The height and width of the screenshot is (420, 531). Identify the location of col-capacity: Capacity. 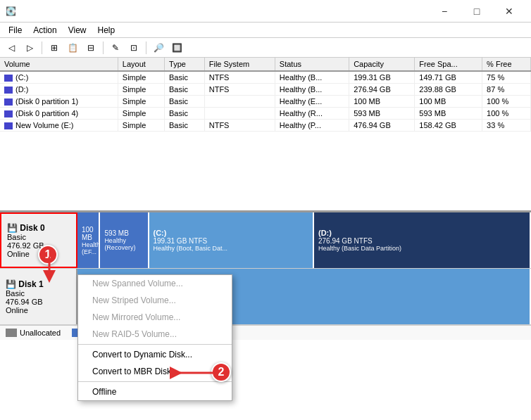
(382, 65).